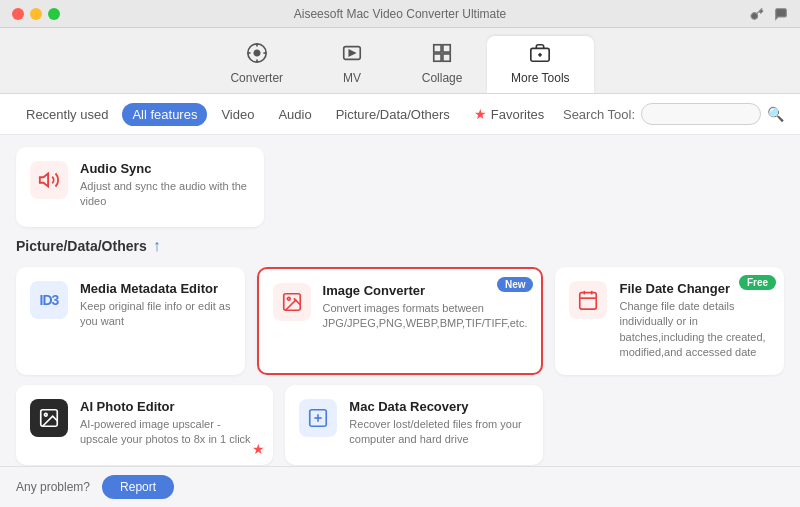 This screenshot has height=507, width=800. Describe the element at coordinates (442, 54) in the screenshot. I see `collage-icon` at that location.